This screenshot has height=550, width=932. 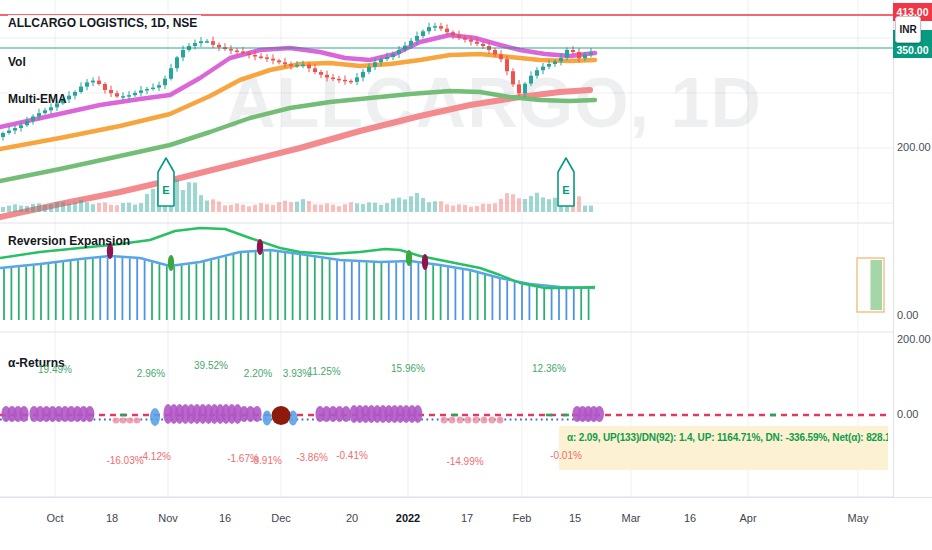 I want to click on currency-toggle-button: INR, so click(x=908, y=30).